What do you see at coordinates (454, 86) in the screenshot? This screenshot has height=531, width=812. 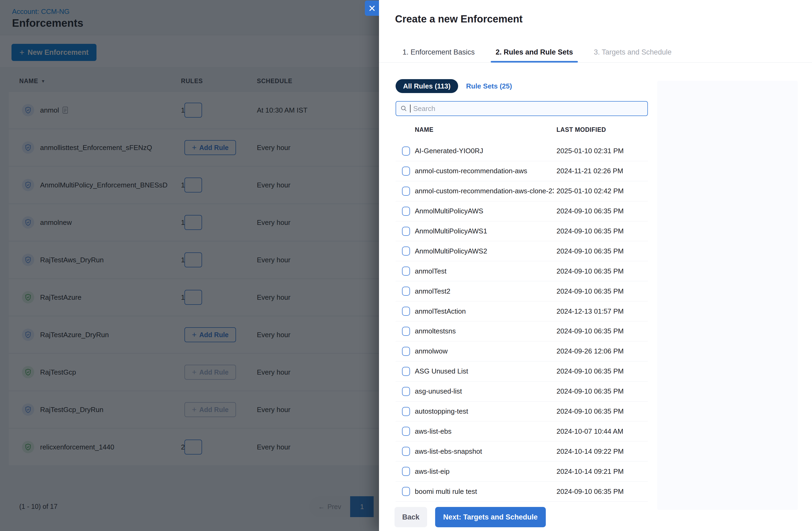 I see `rule-filters: All Rules (113) Rule Sets (25)` at bounding box center [454, 86].